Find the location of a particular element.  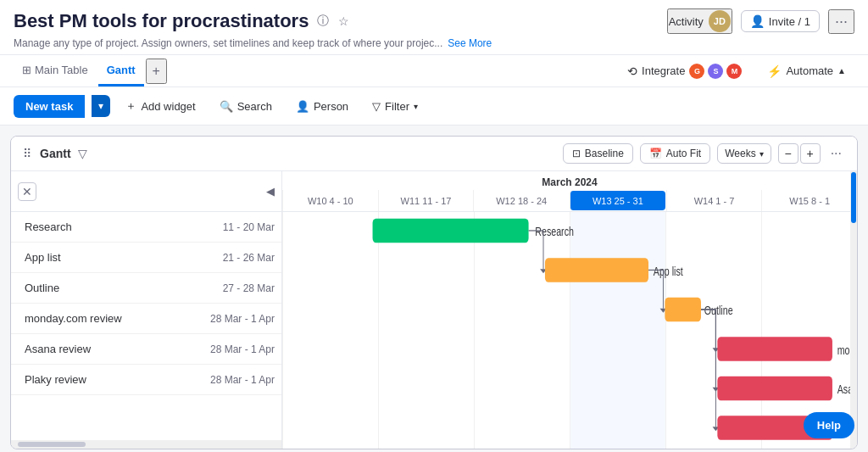

bar-monday-review is located at coordinates (775, 349).